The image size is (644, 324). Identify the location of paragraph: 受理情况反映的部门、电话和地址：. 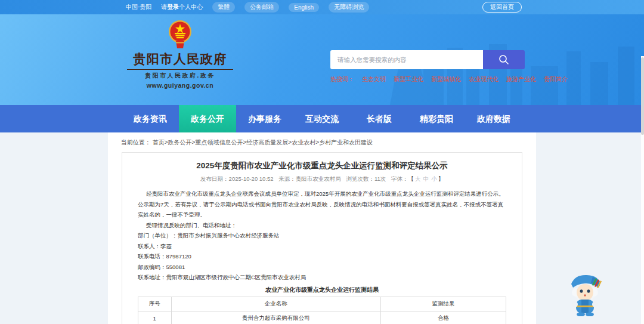
(322, 226).